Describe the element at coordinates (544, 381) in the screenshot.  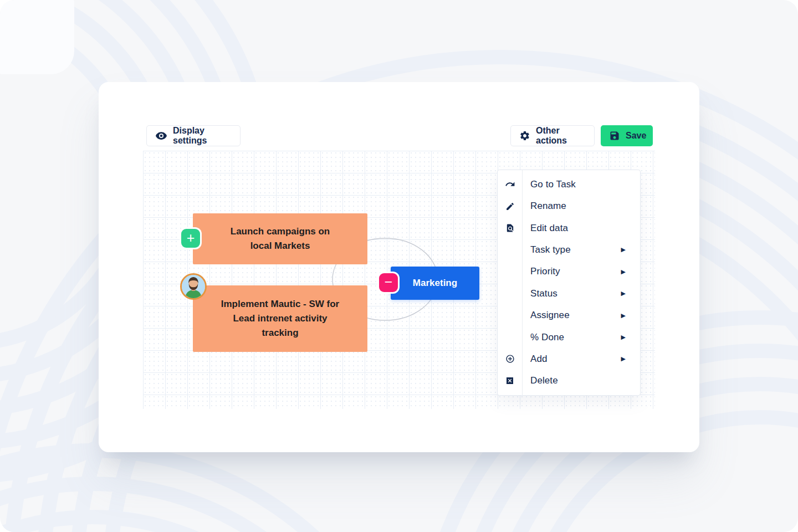
I see `menu-item-label: Delete` at that location.